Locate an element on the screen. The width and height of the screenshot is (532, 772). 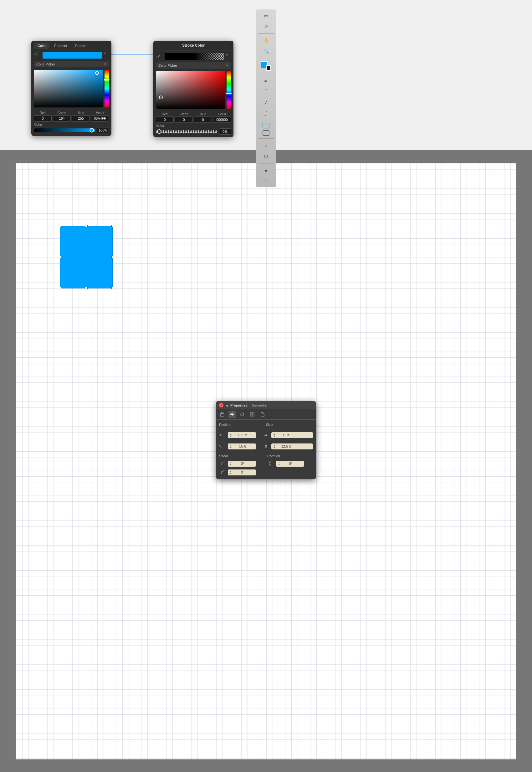
props-tool-geometry is located at coordinates (222, 414).